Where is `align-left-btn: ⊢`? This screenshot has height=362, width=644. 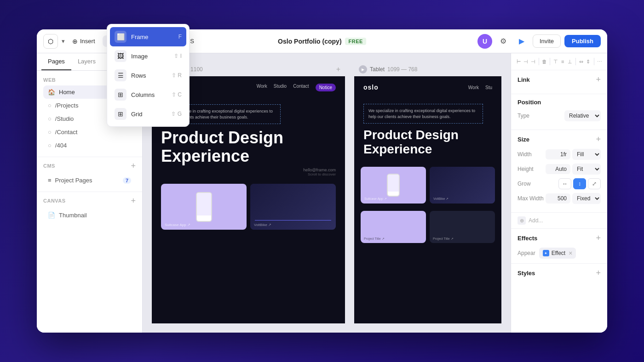
align-left-btn: ⊢ is located at coordinates (519, 62).